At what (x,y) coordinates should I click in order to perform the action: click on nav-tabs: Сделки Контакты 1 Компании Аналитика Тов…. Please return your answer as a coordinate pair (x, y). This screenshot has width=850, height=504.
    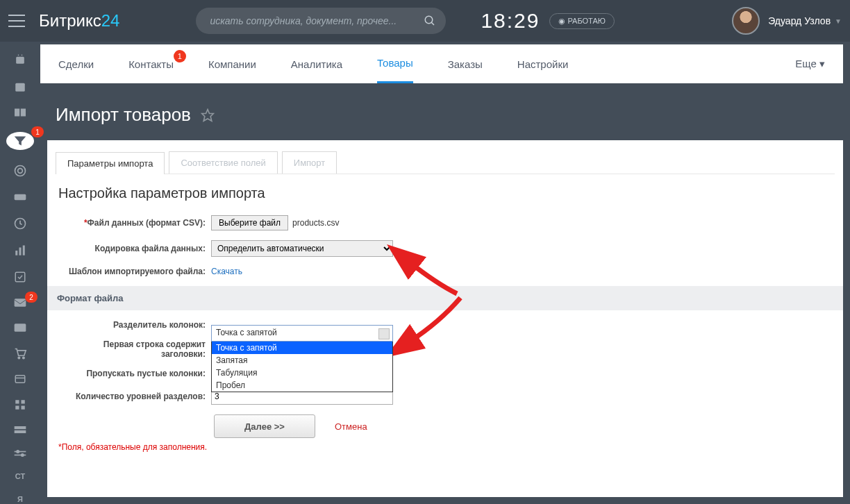
    Looking at the image, I should click on (442, 64).